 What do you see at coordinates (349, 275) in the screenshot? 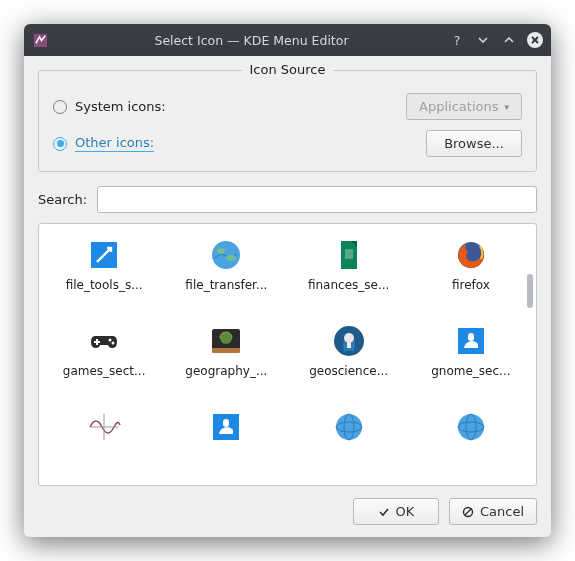
I see `icon-item: finances_se...` at bounding box center [349, 275].